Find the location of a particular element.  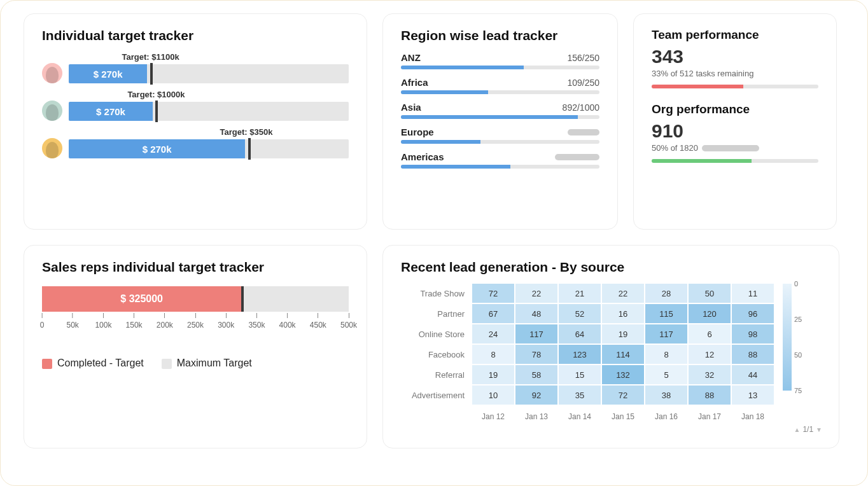

heatmap-cell: 32 is located at coordinates (710, 375).